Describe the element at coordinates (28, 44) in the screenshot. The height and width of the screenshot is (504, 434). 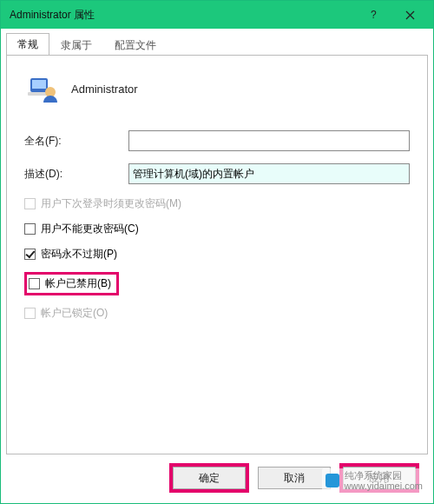
I see `tab-general: 常规` at that location.